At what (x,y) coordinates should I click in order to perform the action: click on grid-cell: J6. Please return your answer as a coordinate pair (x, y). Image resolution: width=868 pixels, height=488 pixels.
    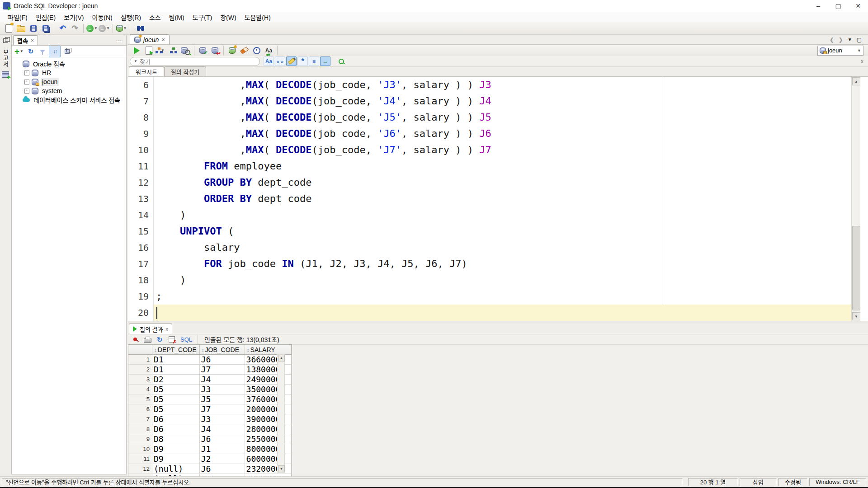
    Looking at the image, I should click on (222, 439).